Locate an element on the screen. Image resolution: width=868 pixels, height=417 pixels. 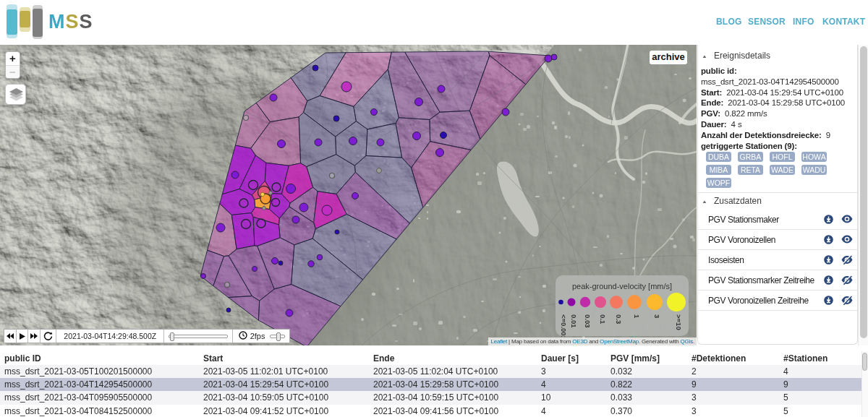
svg-text: >=10 is located at coordinates (678, 322).